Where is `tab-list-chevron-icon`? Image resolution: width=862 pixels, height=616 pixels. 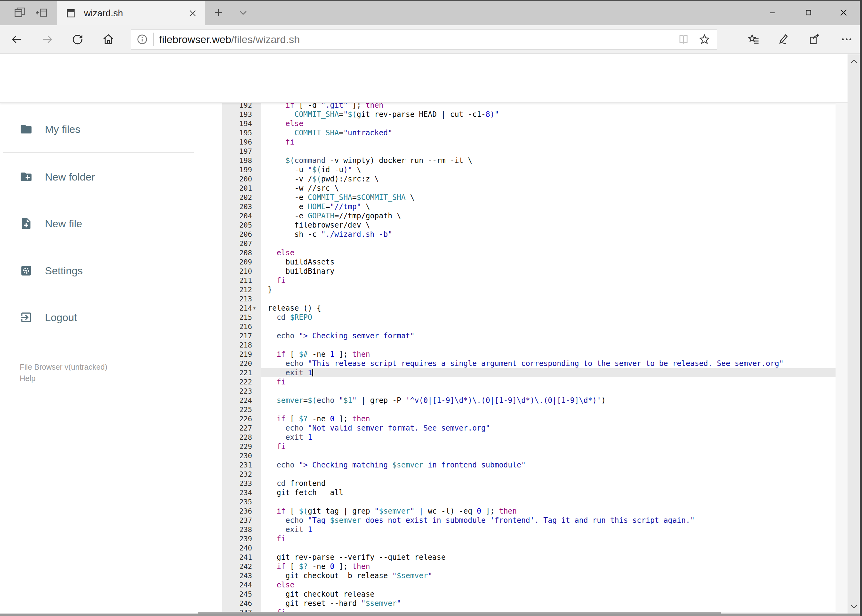
tab-list-chevron-icon is located at coordinates (243, 13).